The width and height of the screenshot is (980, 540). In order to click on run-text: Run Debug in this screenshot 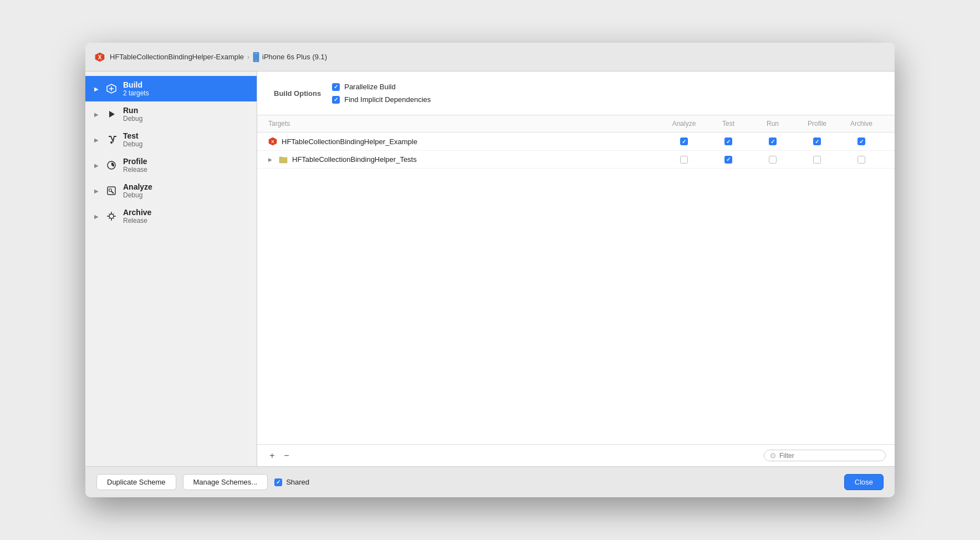, I will do `click(133, 114)`.